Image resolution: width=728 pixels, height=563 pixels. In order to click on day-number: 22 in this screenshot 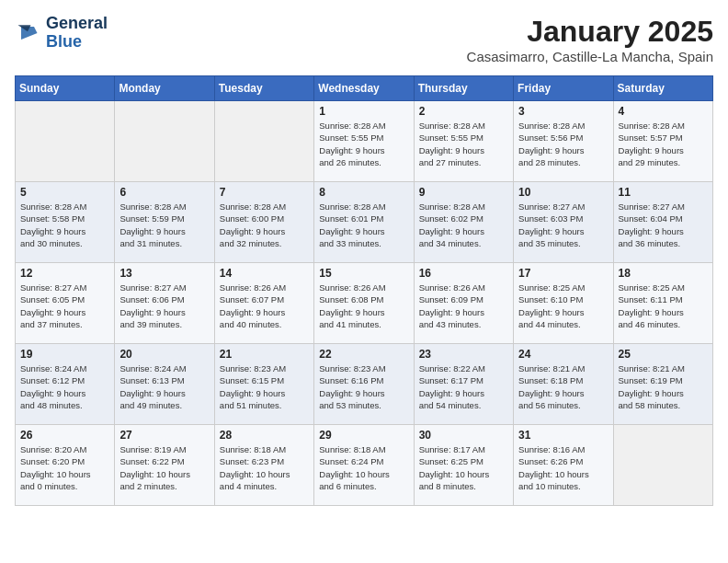, I will do `click(364, 354)`.